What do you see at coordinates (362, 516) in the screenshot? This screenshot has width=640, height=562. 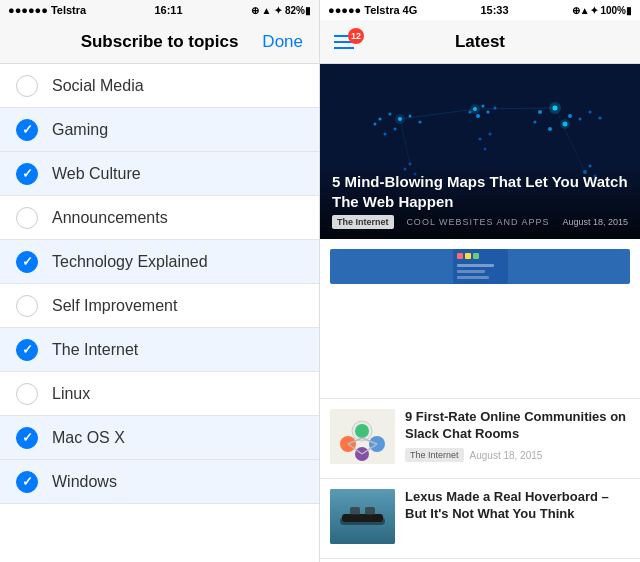 I see `article-thumb-hoverboard` at bounding box center [362, 516].